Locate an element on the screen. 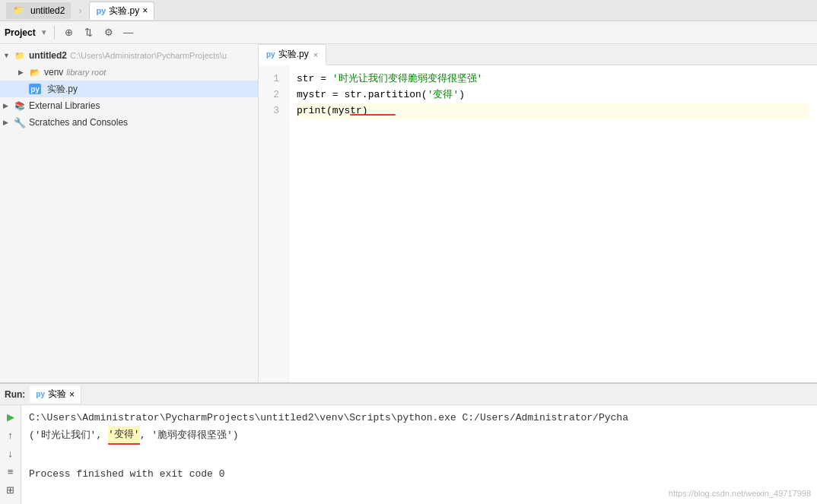 The width and height of the screenshot is (817, 504). code-token-mystr: mystr is located at coordinates (312, 96).